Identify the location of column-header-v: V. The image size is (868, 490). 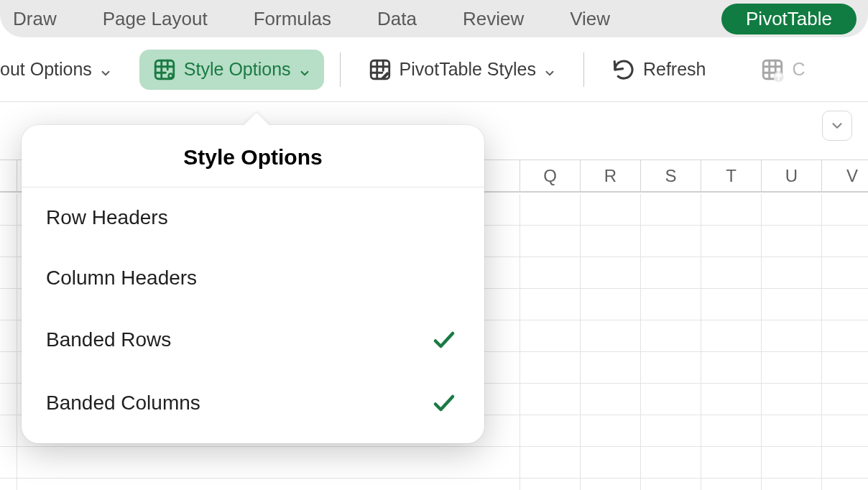
(845, 175).